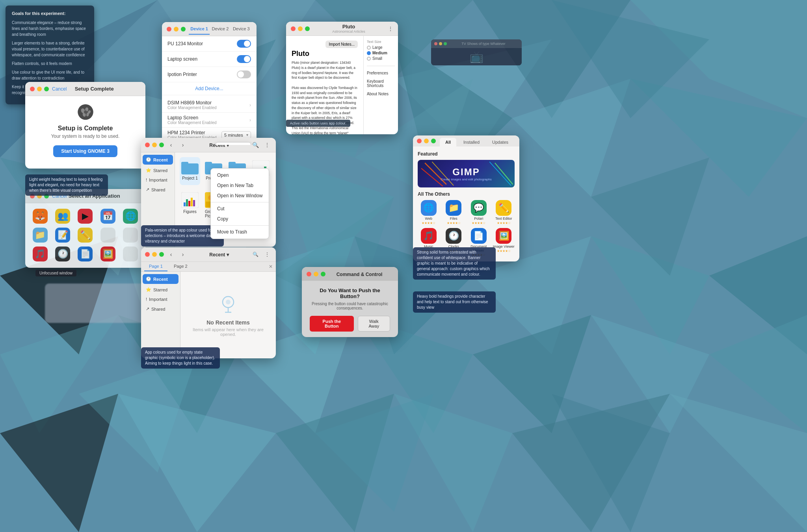 This screenshot has height=532, width=807. Describe the element at coordinates (390, 29) in the screenshot. I see `pluto-overflow-btn: ⋮` at that location.